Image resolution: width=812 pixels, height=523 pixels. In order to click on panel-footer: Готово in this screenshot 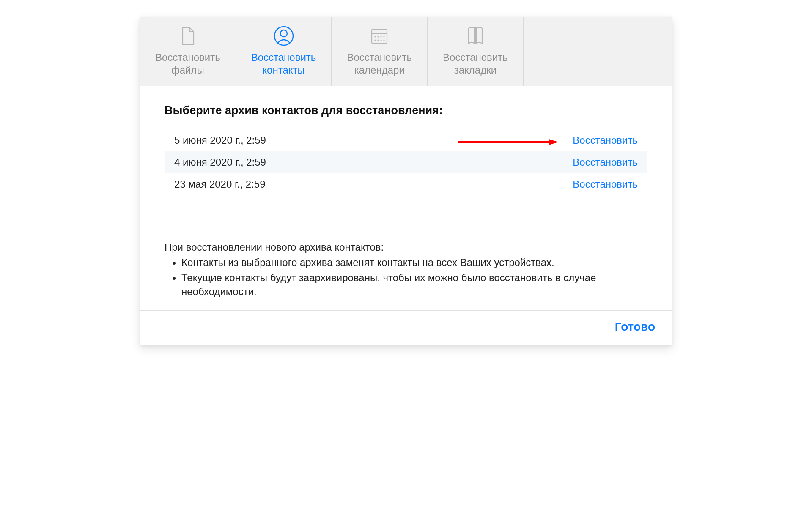, I will do `click(406, 328)`.